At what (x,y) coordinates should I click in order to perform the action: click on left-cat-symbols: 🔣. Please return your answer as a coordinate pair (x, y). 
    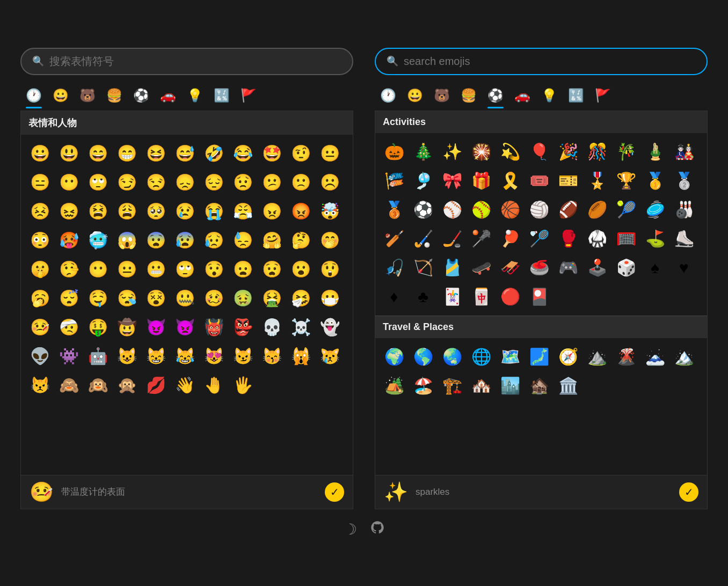
    Looking at the image, I should click on (222, 96).